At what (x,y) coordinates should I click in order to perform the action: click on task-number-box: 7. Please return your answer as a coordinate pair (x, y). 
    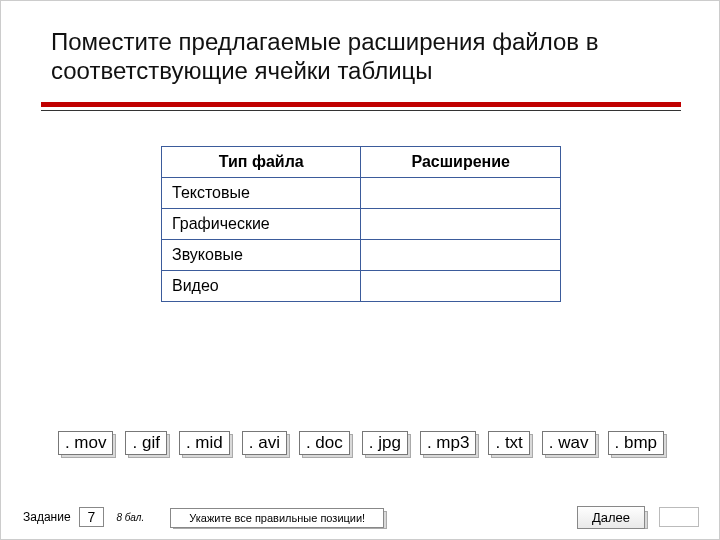
    Looking at the image, I should click on (92, 517).